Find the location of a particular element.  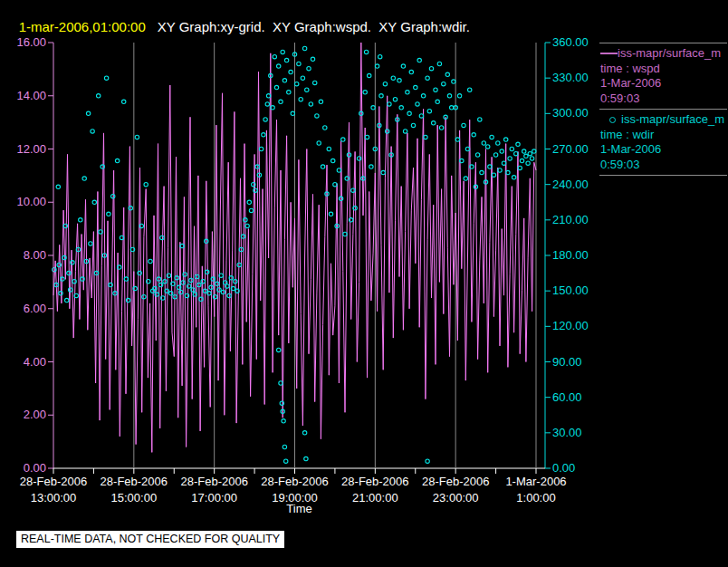

x-axis-time-label: 1:00:00 is located at coordinates (536, 498).